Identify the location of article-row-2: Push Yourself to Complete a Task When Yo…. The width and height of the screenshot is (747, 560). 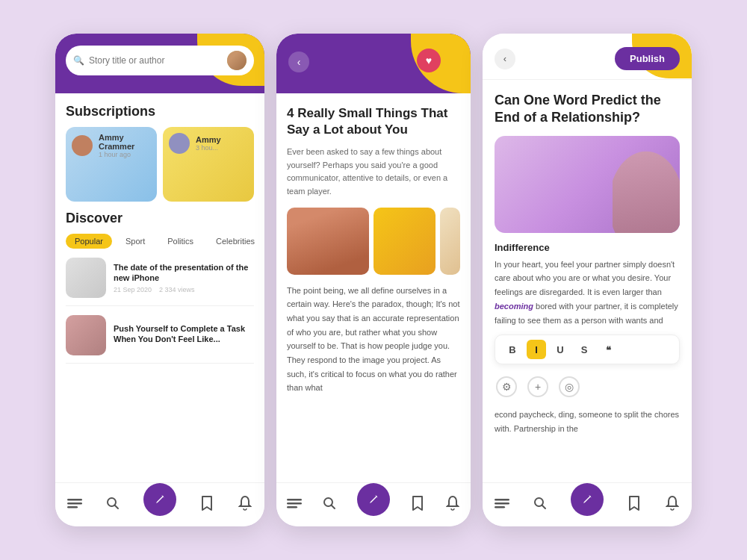
(160, 339).